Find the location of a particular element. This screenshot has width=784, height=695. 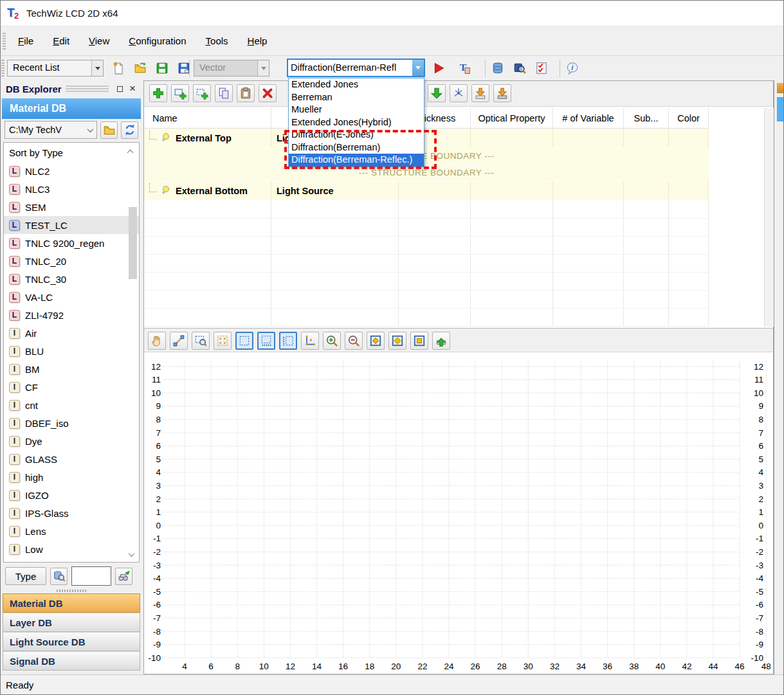

menu-view: View is located at coordinates (99, 41).